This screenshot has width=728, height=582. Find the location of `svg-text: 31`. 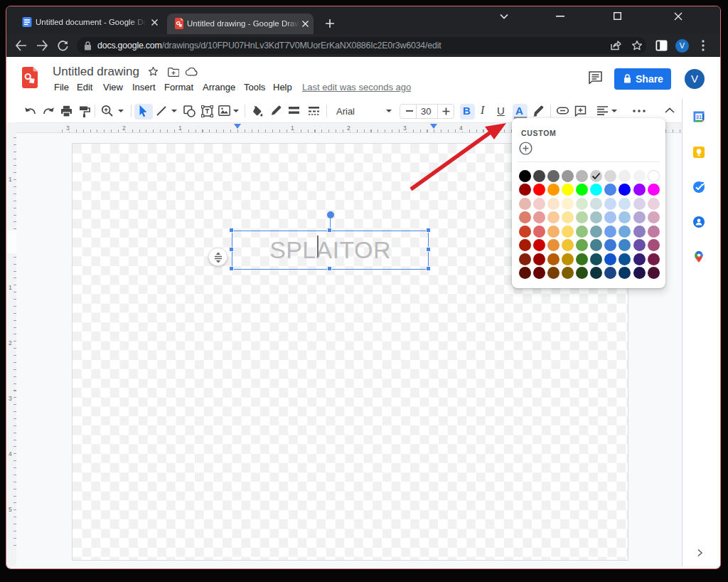

svg-text: 31 is located at coordinates (699, 117).